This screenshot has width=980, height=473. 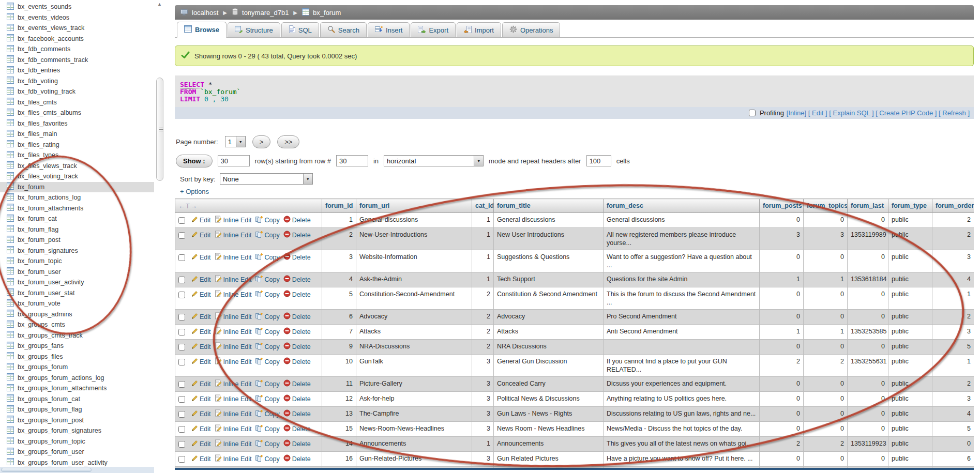 What do you see at coordinates (433, 161) in the screenshot?
I see `mode-select: horizontal▼` at bounding box center [433, 161].